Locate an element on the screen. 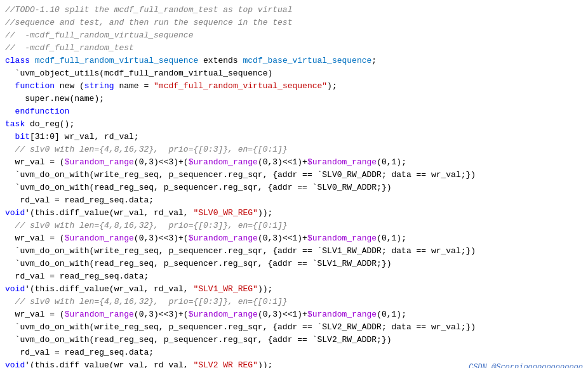 Image resolution: width=588 pixels, height=368 pixels. line-1: //TODO-1.10 split the mcdf_full_random_t… is located at coordinates (294, 10).